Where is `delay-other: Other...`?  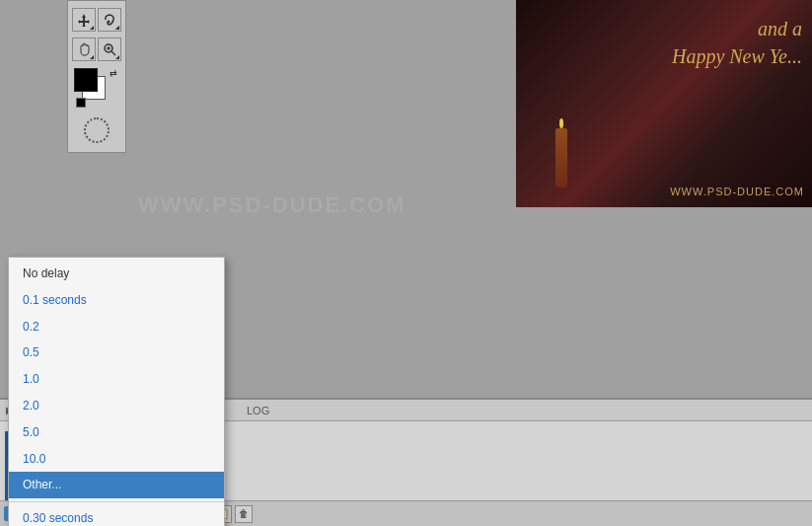 delay-other: Other... is located at coordinates (116, 486).